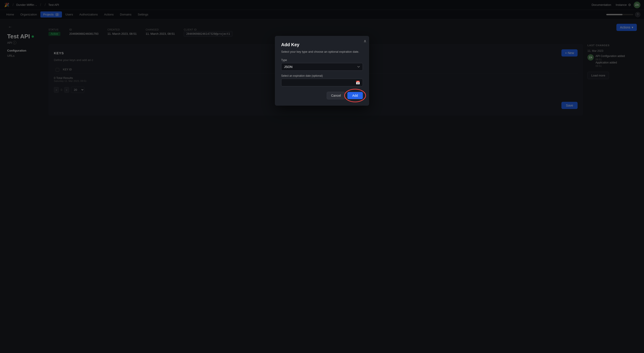  What do you see at coordinates (322, 76) in the screenshot?
I see `expiry-label: Select an expiration date (optional)` at bounding box center [322, 76].